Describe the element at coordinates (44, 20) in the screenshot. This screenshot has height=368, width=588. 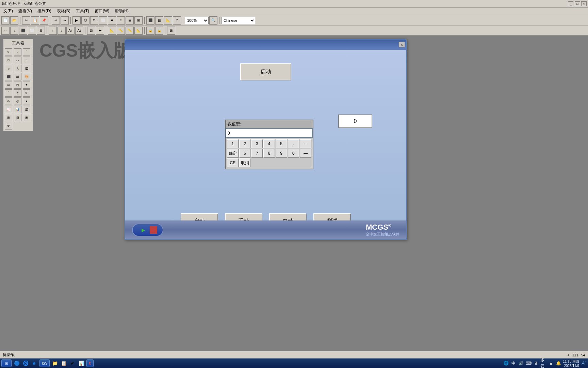
I see `toolbar-paste: 📌` at that location.